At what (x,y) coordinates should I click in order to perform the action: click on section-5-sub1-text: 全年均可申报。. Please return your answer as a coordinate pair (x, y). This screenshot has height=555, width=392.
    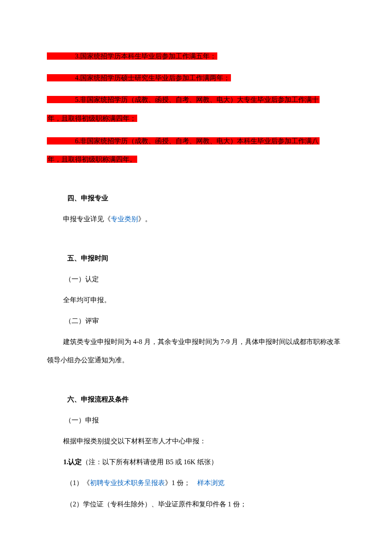
    Looking at the image, I should click on (196, 300).